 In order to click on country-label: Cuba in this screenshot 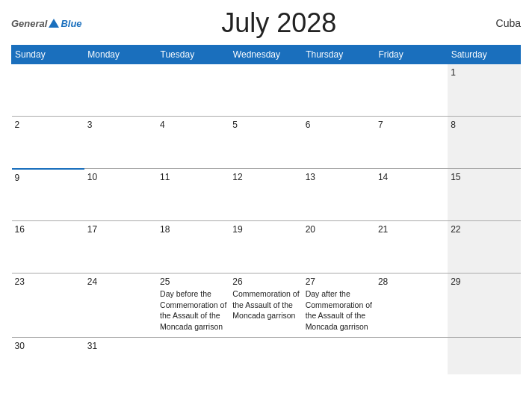, I will do `click(498, 23)`.